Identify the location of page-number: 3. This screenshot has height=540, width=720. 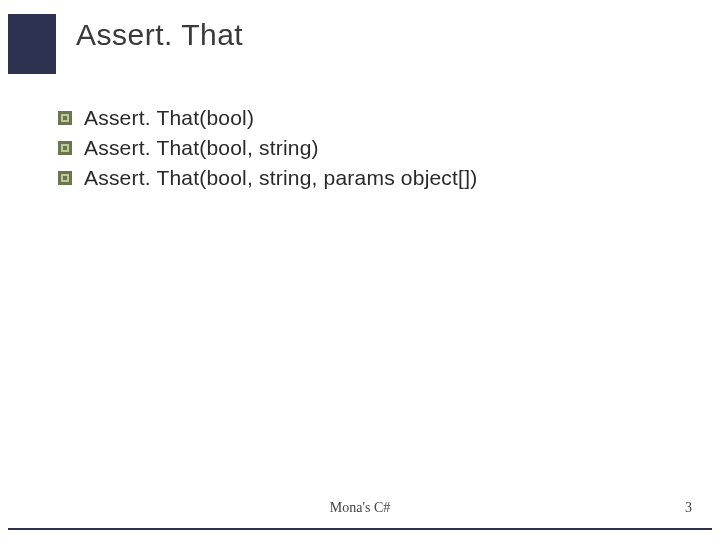
(688, 508).